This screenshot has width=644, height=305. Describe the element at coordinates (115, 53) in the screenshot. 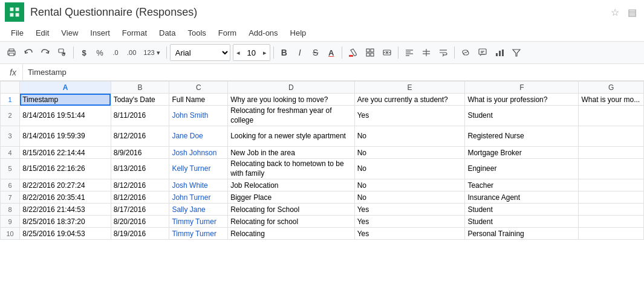

I see `decimal-dec-button: .0` at that location.